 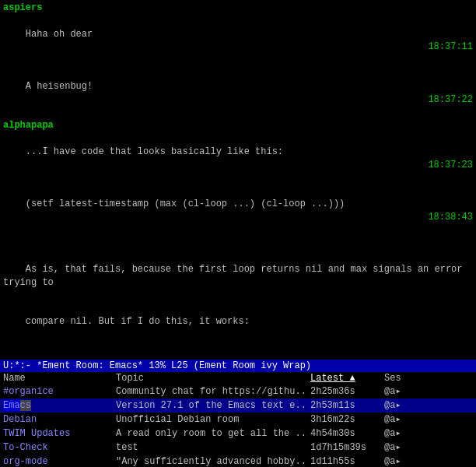 What do you see at coordinates (56, 434) in the screenshot?
I see `room-name-cell: TWIM Updates` at bounding box center [56, 434].